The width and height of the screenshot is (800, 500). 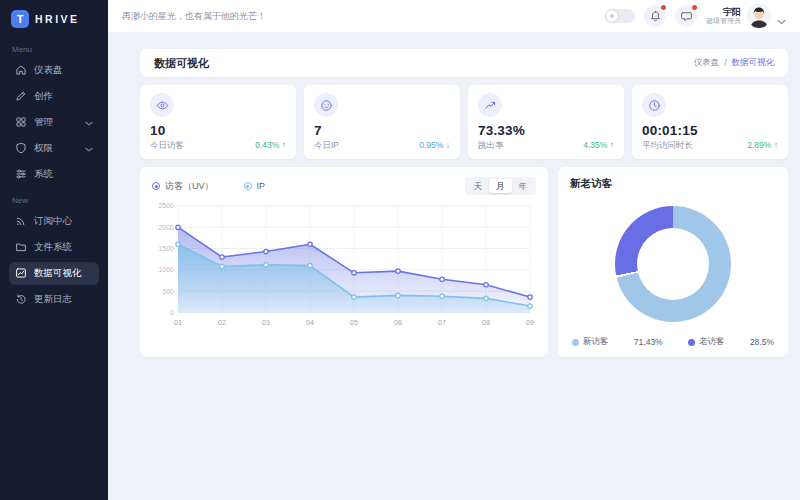 What do you see at coordinates (54, 300) in the screenshot?
I see `sidebar-item-changelog: 更新日志` at bounding box center [54, 300].